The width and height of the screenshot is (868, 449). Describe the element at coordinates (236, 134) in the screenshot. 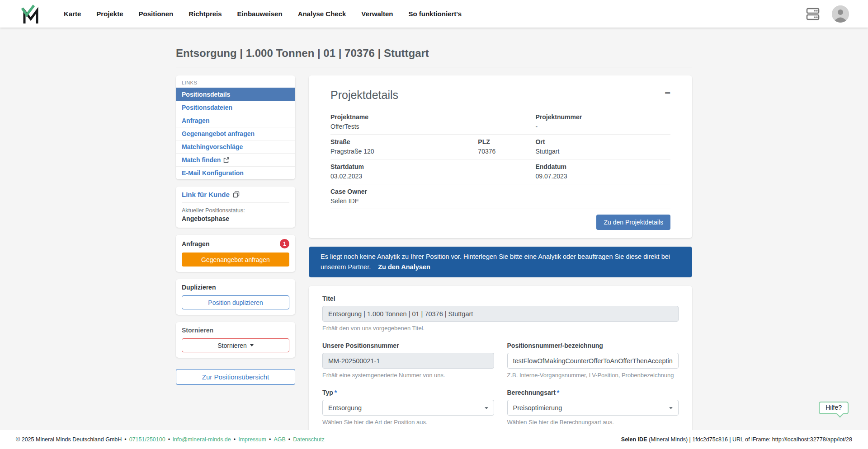

I see `sidebar-item-gegenangebot-anfragen: Gegenangebot anfragen` at that location.